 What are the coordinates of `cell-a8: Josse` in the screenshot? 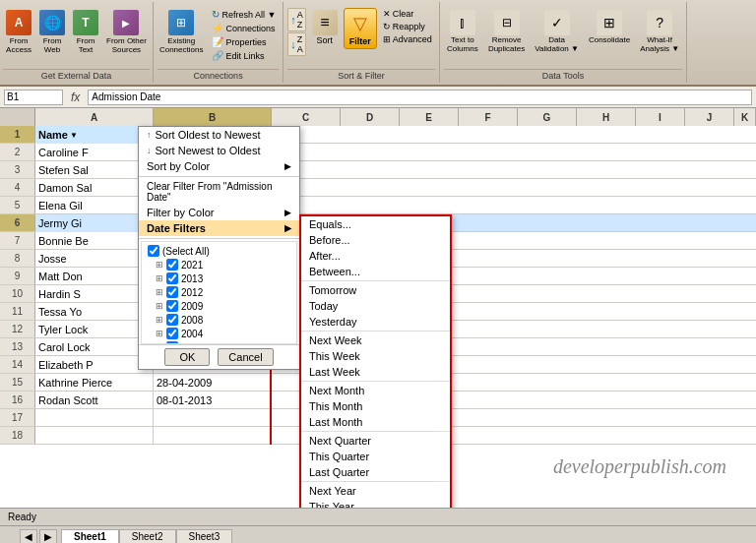 It's located at (94, 259).